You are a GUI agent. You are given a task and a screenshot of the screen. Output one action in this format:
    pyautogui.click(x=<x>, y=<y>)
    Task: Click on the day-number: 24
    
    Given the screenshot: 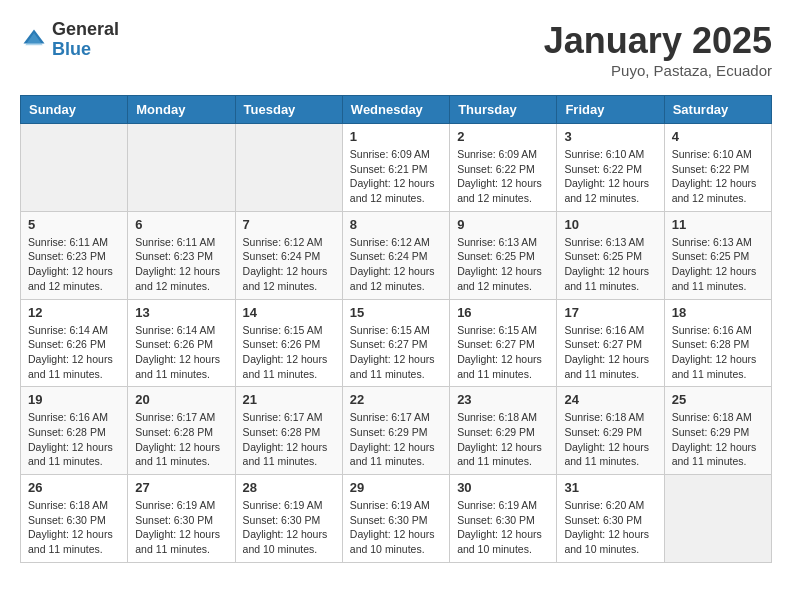 What is the action you would take?
    pyautogui.click(x=610, y=400)
    